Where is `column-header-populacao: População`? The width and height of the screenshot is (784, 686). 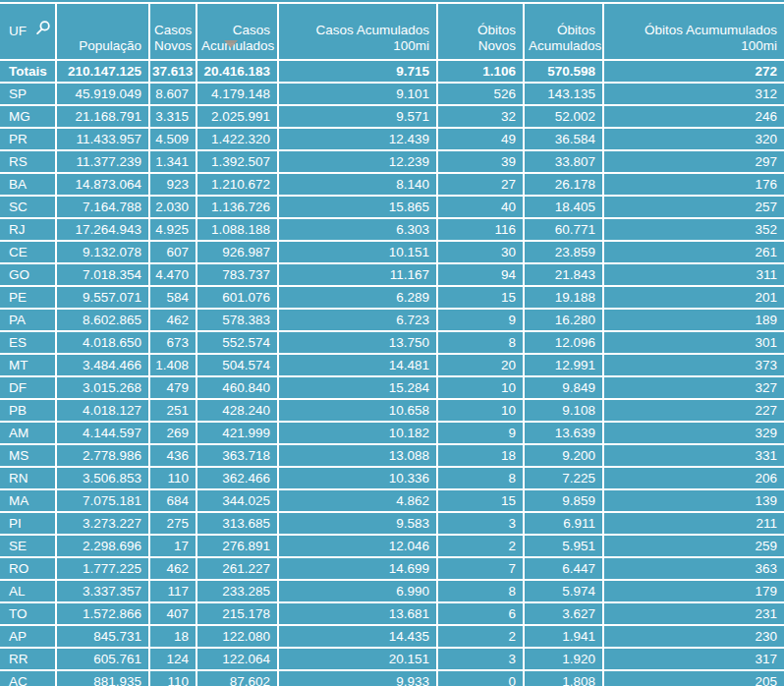 column-header-populacao: População is located at coordinates (102, 31).